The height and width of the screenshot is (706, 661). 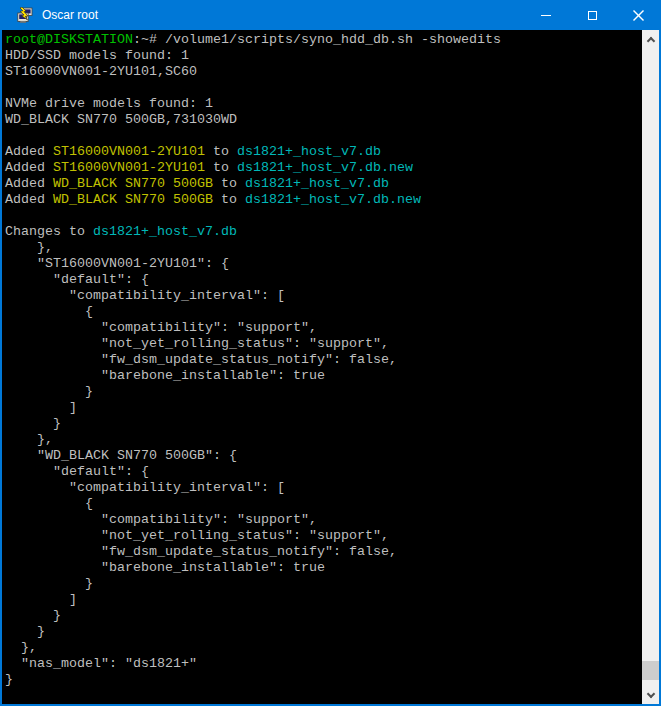 What do you see at coordinates (546, 16) in the screenshot?
I see `minimize-icon` at bounding box center [546, 16].